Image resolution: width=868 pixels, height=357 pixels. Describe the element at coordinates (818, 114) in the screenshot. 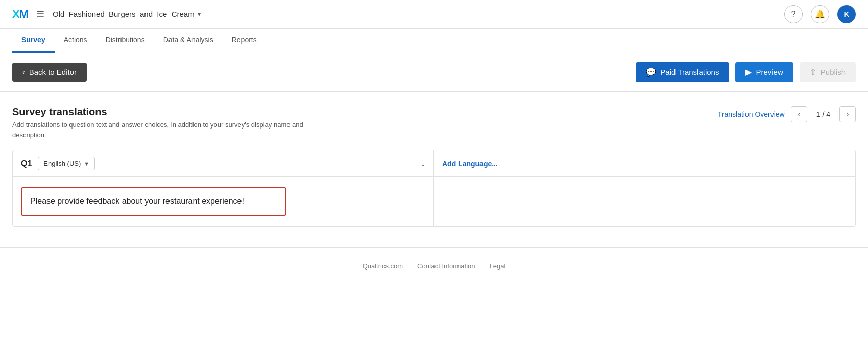

I see `current-page: 1` at that location.